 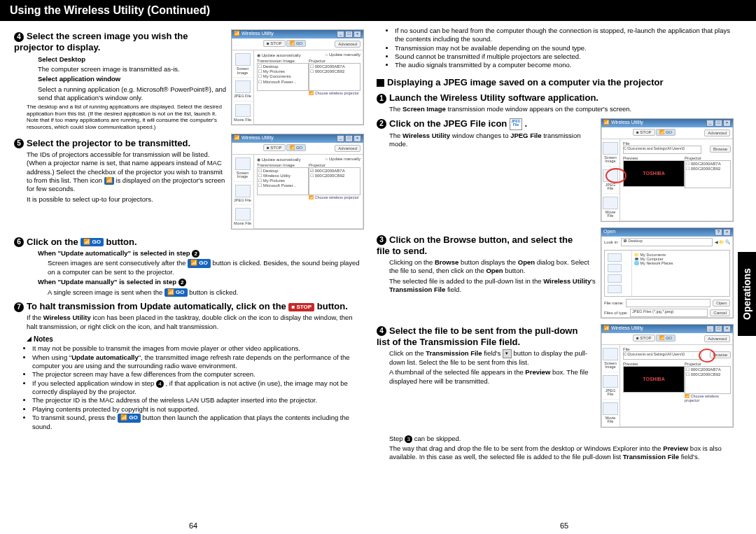 What do you see at coordinates (301, 307) in the screenshot?
I see `stop-button-icon: ■ STOP` at bounding box center [301, 307].